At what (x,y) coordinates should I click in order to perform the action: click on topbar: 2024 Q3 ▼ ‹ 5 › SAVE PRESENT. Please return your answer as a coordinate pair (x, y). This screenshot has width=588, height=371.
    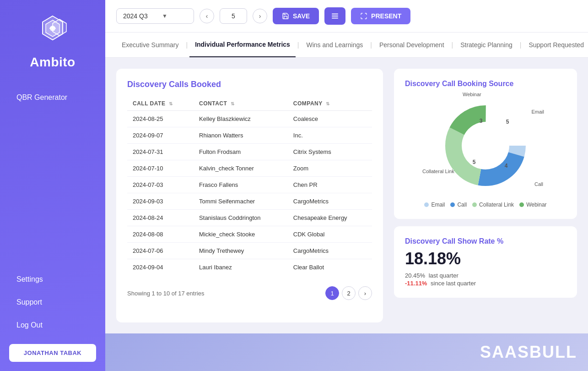
    Looking at the image, I should click on (347, 16).